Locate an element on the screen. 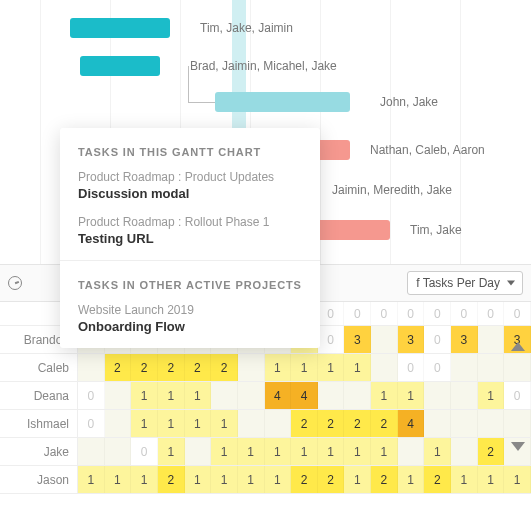 Image resolution: width=531 pixels, height=507 pixels. person-name: Jake is located at coordinates (39, 452).